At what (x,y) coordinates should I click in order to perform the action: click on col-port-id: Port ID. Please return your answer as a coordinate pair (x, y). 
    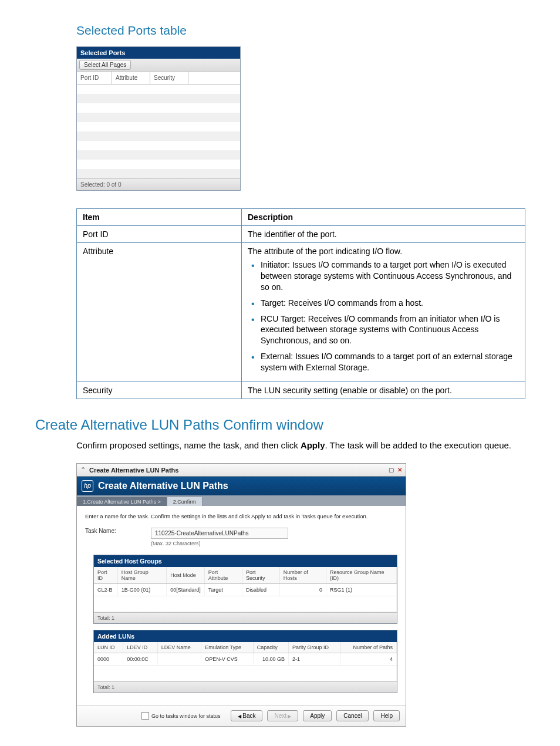
    Looking at the image, I should click on (95, 77).